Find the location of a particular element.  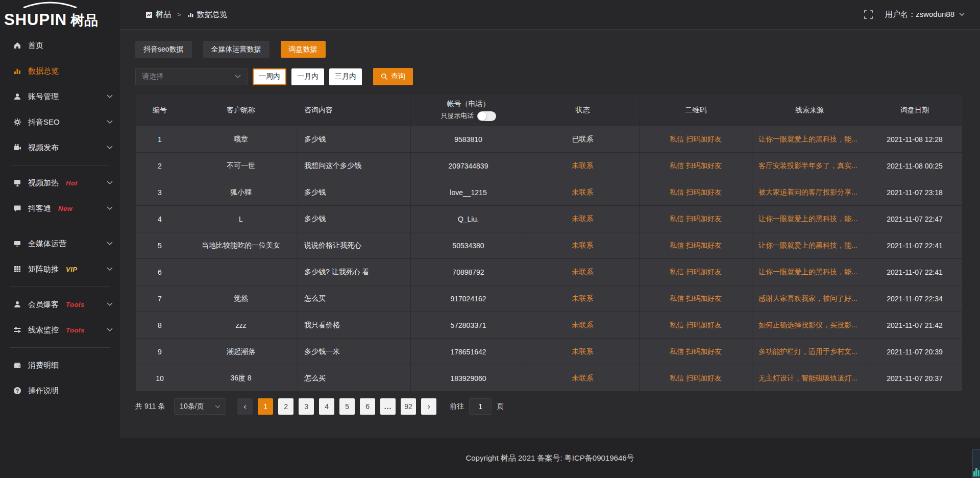

sidebar-item-spend-detail: 消费明细 is located at coordinates (60, 365).